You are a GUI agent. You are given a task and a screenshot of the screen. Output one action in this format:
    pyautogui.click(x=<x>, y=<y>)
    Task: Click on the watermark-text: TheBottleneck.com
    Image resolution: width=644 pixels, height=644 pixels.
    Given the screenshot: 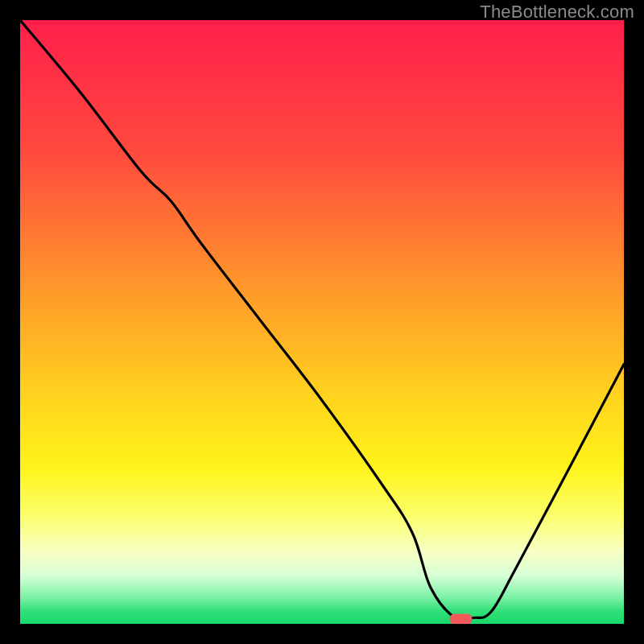 What is the action you would take?
    pyautogui.click(x=557, y=12)
    